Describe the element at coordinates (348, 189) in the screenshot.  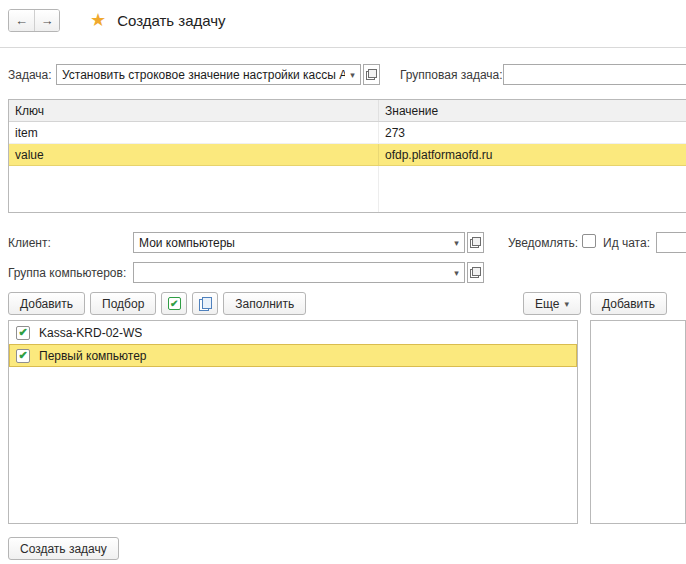
I see `params-table-empty-area` at that location.